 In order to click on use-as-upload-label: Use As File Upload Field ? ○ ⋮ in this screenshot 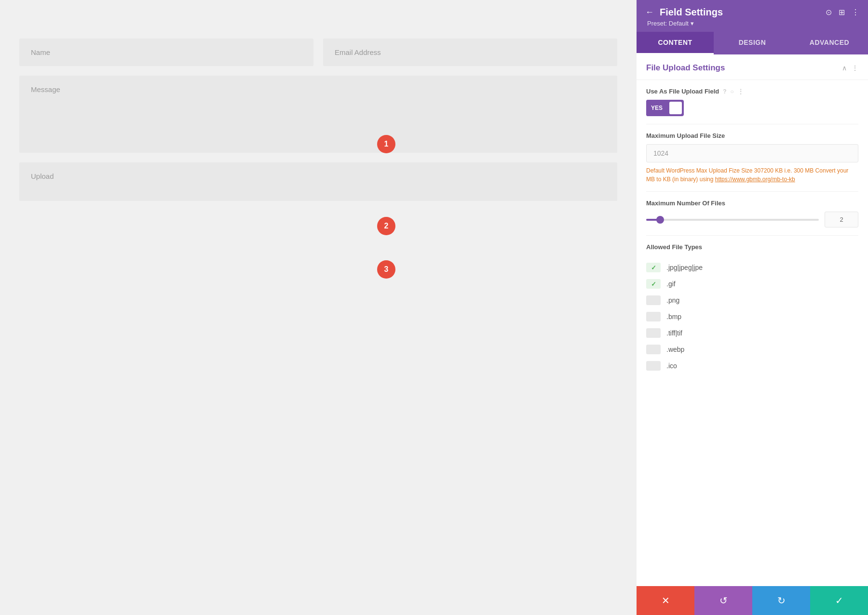, I will do `click(752, 92)`.